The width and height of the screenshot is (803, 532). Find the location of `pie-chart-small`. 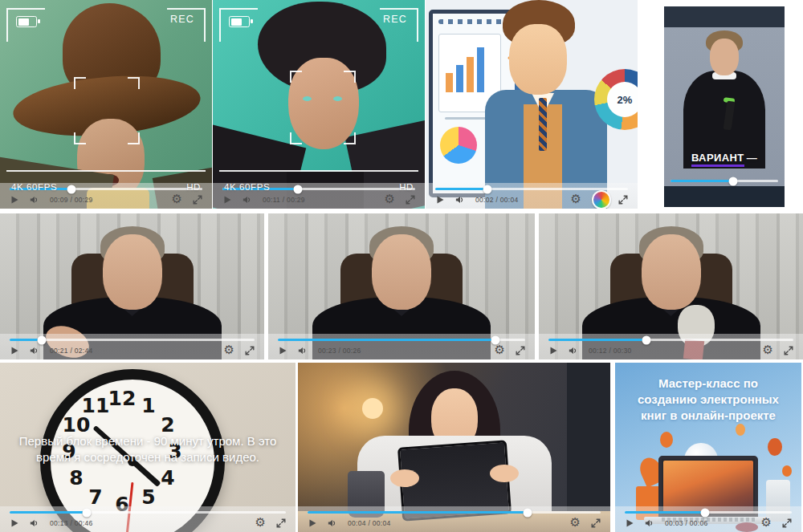

pie-chart-small is located at coordinates (459, 145).